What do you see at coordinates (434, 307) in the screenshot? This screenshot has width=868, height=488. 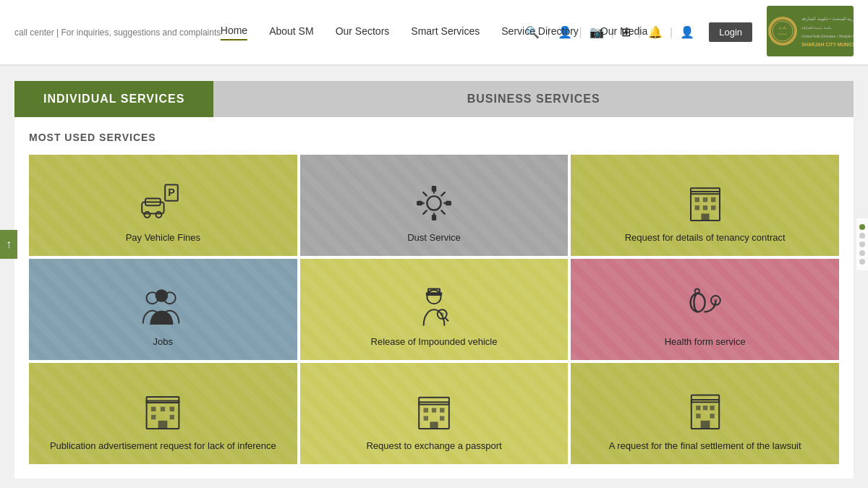 I see `service-icon-officer` at bounding box center [434, 307].